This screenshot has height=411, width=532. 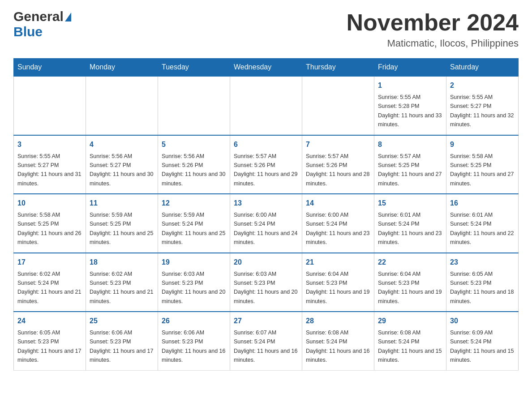 What do you see at coordinates (194, 262) in the screenshot?
I see `day-number: 19` at bounding box center [194, 262].